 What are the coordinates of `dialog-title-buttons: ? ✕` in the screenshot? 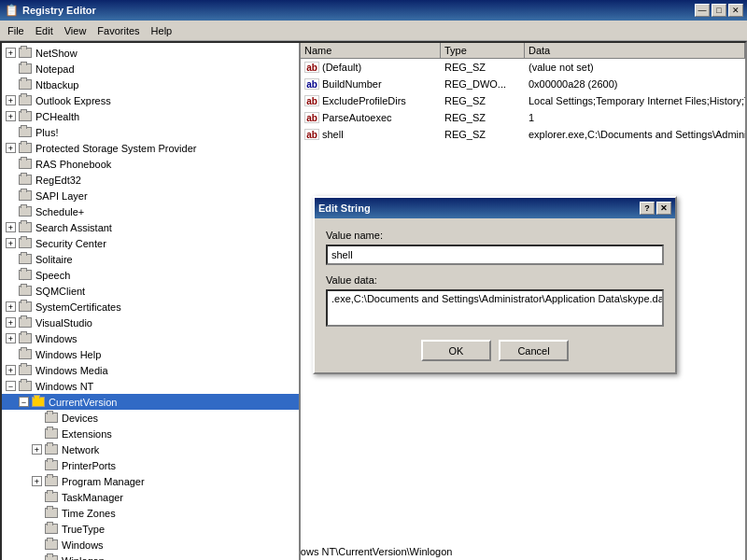 It's located at (655, 208).